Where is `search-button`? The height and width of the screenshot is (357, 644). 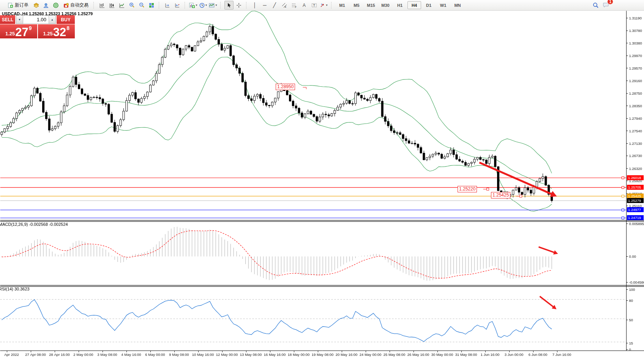
search-button is located at coordinates (596, 5).